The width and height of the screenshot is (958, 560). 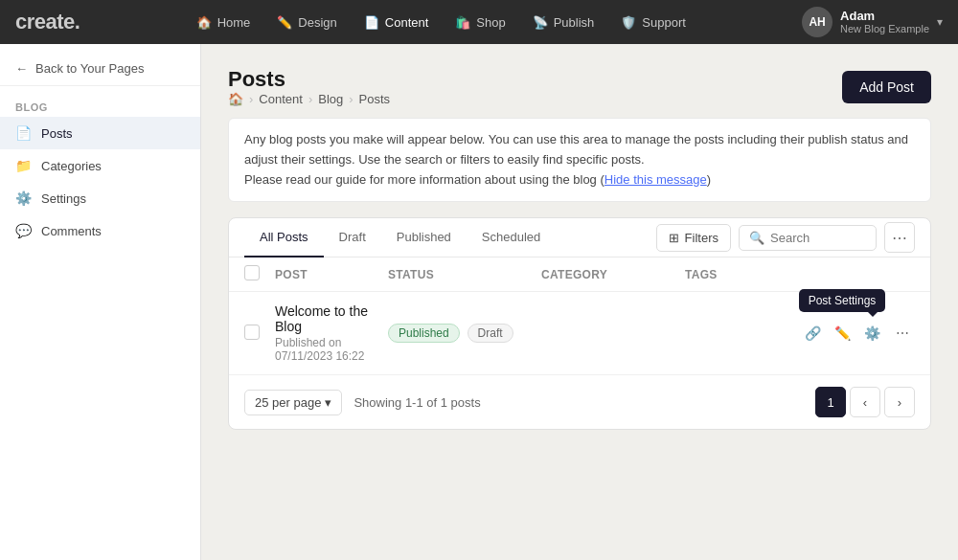 I want to click on select-all-checkbox, so click(x=252, y=273).